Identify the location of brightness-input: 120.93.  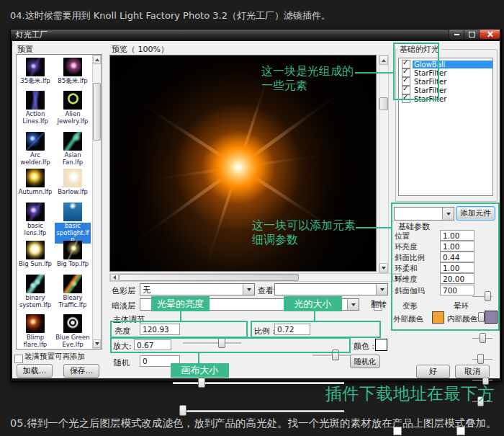
(160, 329).